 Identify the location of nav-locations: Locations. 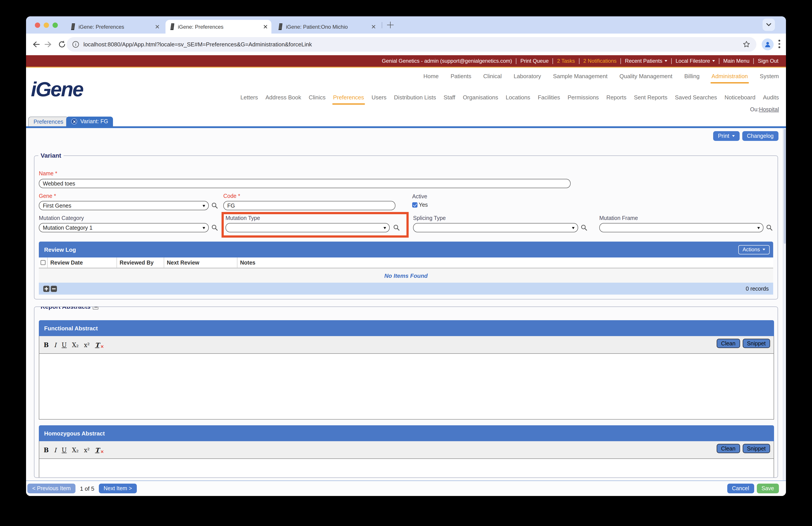
(518, 98).